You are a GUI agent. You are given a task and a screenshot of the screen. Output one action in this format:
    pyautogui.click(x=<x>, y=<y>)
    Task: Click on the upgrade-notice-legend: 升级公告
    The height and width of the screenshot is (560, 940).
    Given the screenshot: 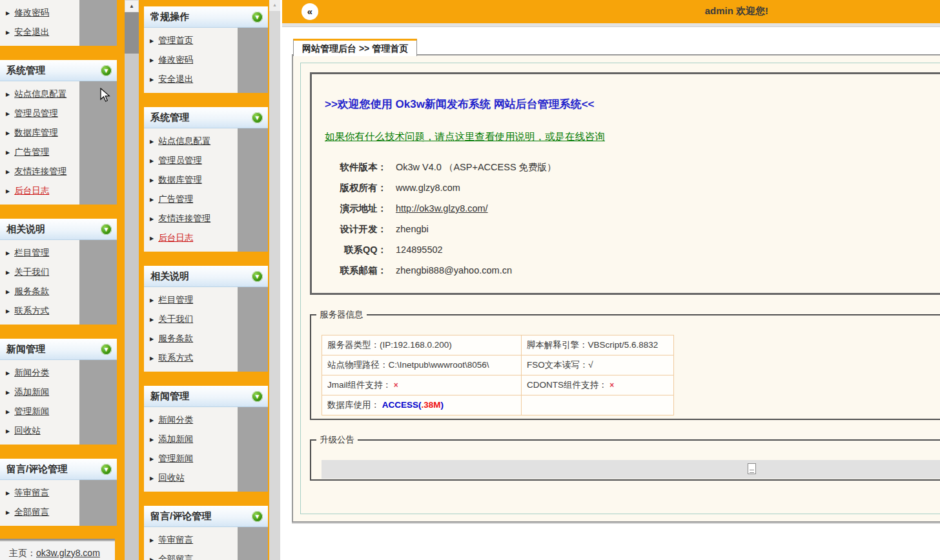 What is the action you would take?
    pyautogui.click(x=337, y=440)
    